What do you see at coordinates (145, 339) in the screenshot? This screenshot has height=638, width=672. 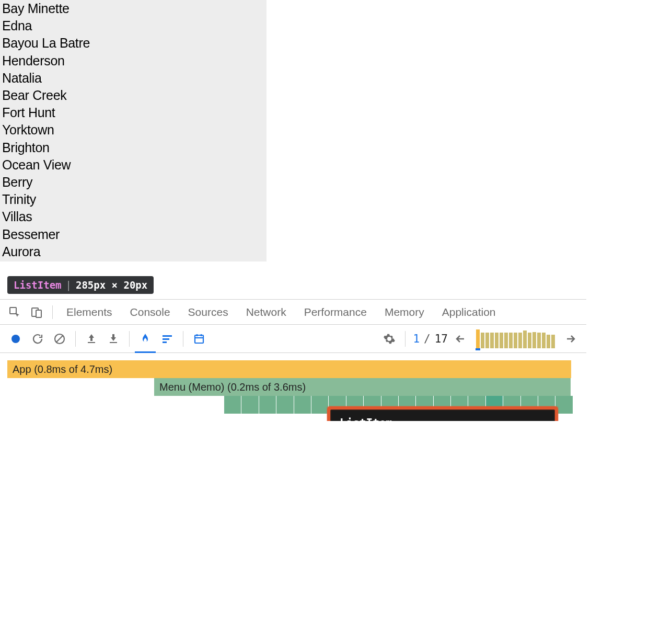 I see `flamegraph-tab-icon` at bounding box center [145, 339].